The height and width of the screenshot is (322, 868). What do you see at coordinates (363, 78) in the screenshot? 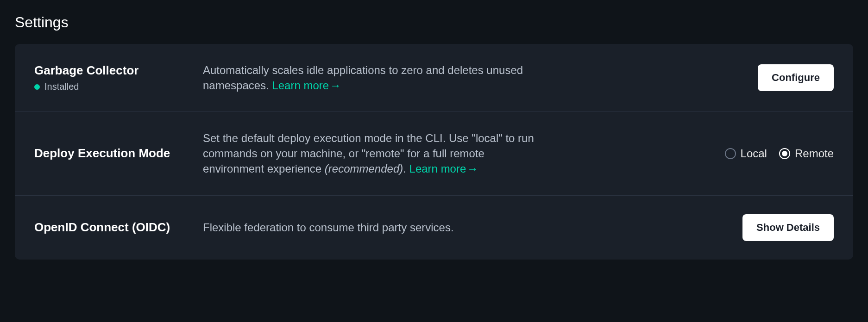
I see `description-text: Automatically scales idle applications t…` at bounding box center [363, 78].